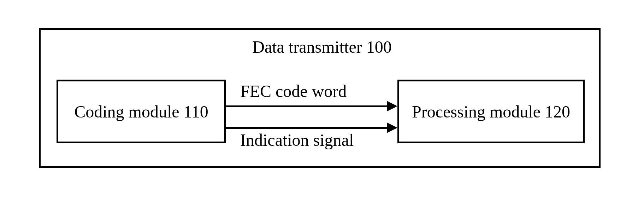 The height and width of the screenshot is (201, 644). Describe the element at coordinates (293, 91) in the screenshot. I see `arrow-label-fec: FEC code word` at that location.